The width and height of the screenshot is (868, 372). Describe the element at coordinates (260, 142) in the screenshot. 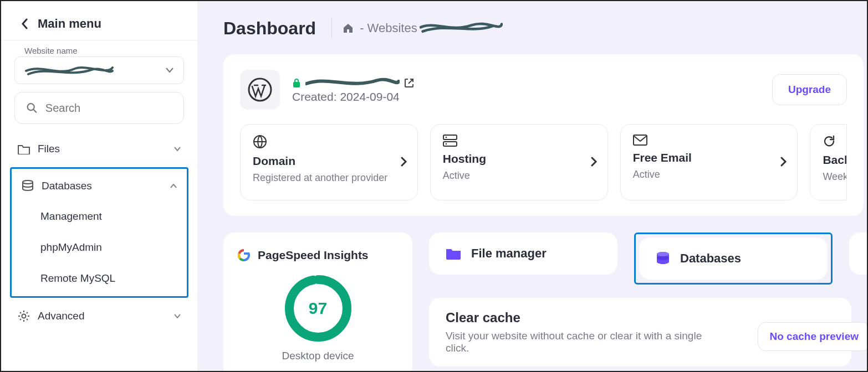

I see `globe-icon` at that location.